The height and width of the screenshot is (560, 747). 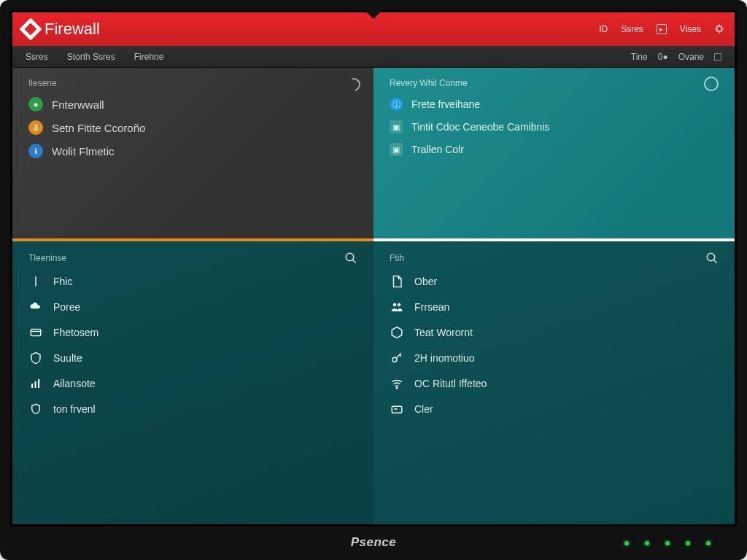 I want to click on status-row-firewall: ● Fnterwwall, so click(x=193, y=104).